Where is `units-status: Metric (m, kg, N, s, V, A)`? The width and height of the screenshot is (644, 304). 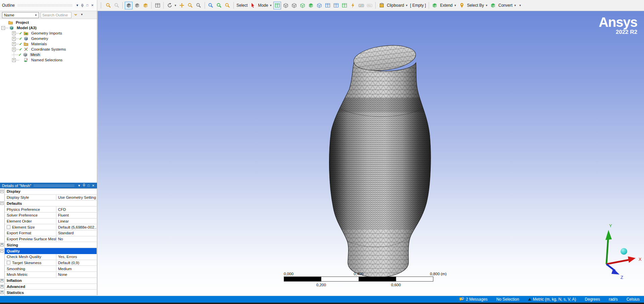 units-status: Metric (m, kg, N, s, V, A) is located at coordinates (552, 299).